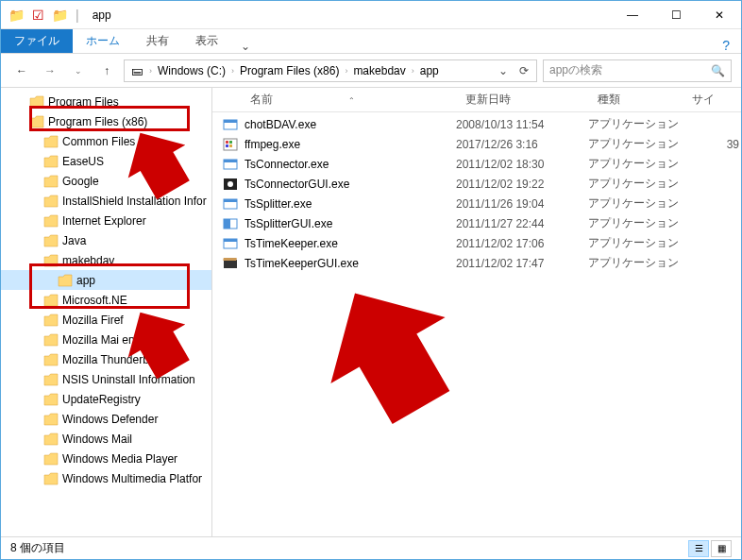  What do you see at coordinates (106, 419) in the screenshot?
I see `tree-node: Windows Defender` at bounding box center [106, 419].